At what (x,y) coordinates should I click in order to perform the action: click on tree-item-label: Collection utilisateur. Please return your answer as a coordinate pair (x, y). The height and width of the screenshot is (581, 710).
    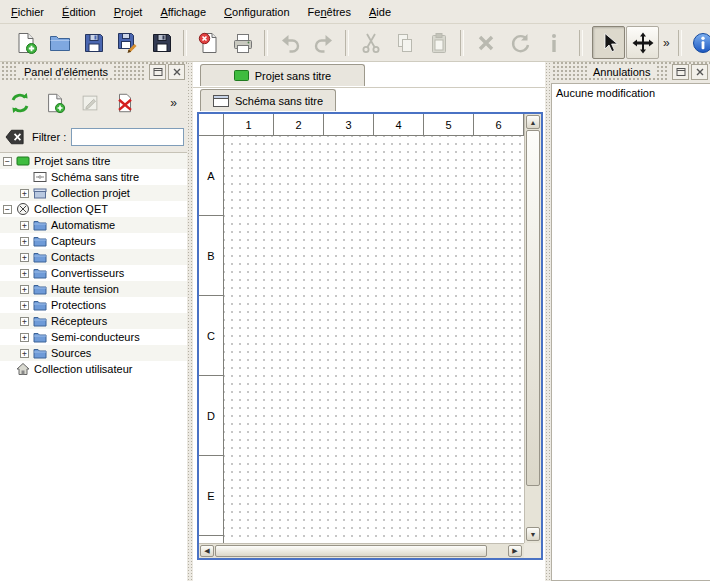
    Looking at the image, I should click on (82, 369).